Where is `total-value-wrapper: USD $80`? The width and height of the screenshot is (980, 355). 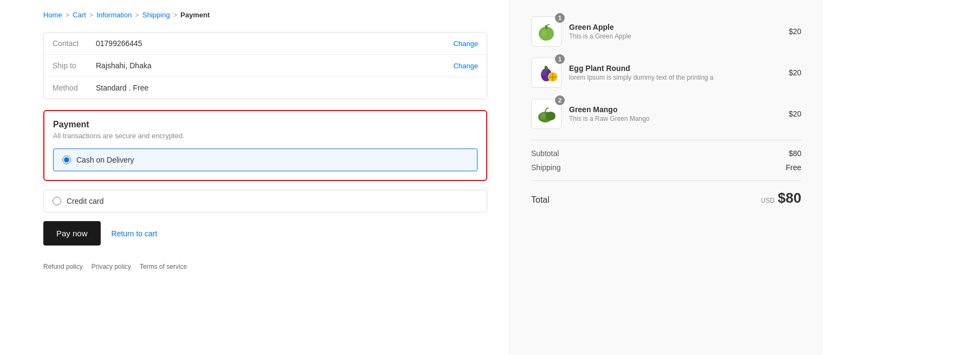
total-value-wrapper: USD $80 is located at coordinates (781, 198).